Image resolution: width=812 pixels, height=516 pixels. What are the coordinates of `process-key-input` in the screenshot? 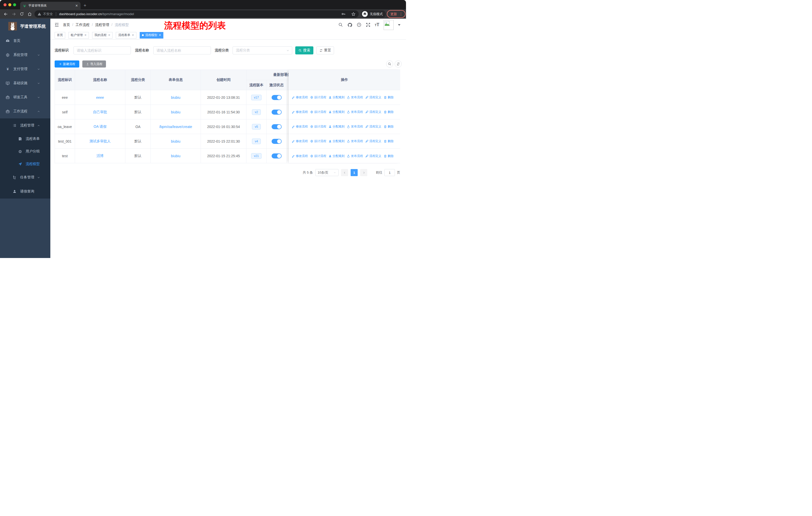 It's located at (102, 50).